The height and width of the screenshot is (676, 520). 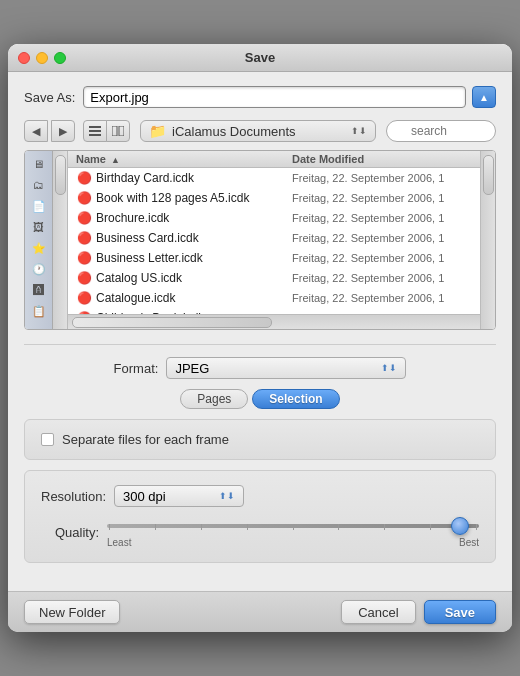 I want to click on format-label: Format:, so click(x=136, y=368).